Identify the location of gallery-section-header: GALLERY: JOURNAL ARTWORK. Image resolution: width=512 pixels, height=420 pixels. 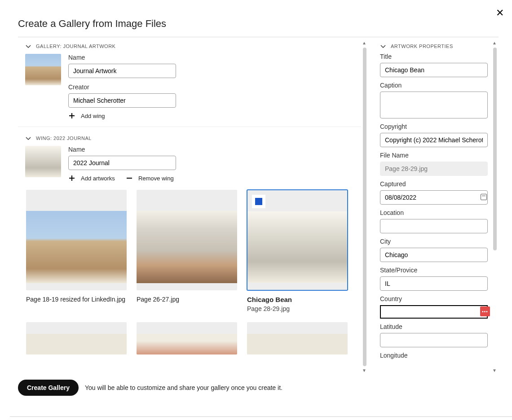
(190, 44).